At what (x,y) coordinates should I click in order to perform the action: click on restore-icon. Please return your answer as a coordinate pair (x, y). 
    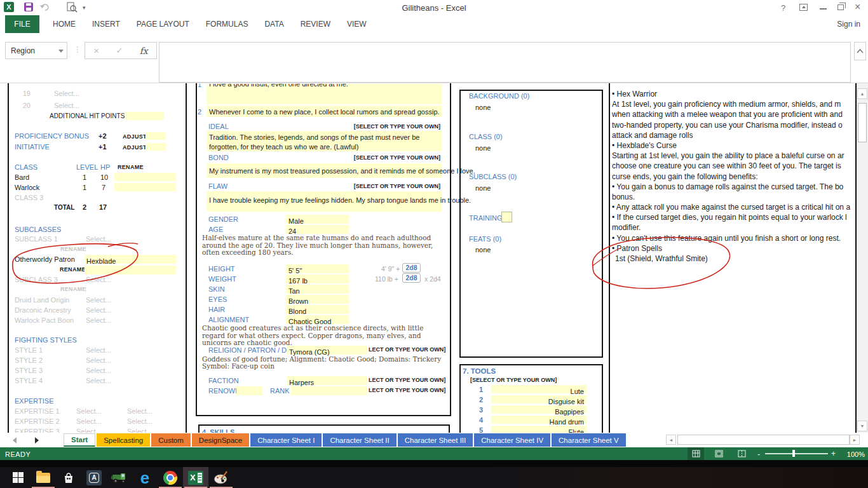
    Looking at the image, I should click on (841, 8).